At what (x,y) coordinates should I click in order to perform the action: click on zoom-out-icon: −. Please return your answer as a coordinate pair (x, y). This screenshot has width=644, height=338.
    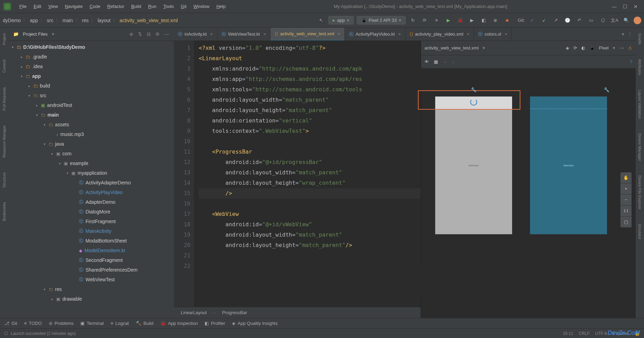
    Looking at the image, I should click on (626, 200).